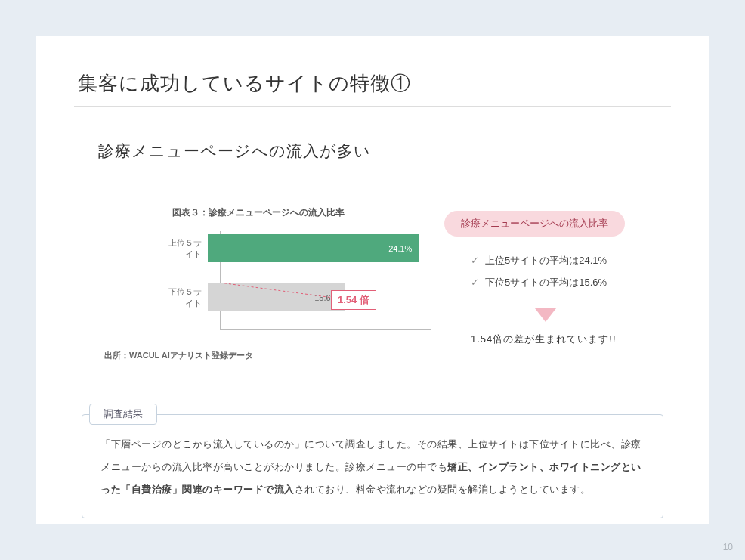 This screenshot has width=745, height=560. What do you see at coordinates (539, 283) in the screenshot?
I see `bullet-item: 下位5サイトの平均は15.6%` at bounding box center [539, 283].